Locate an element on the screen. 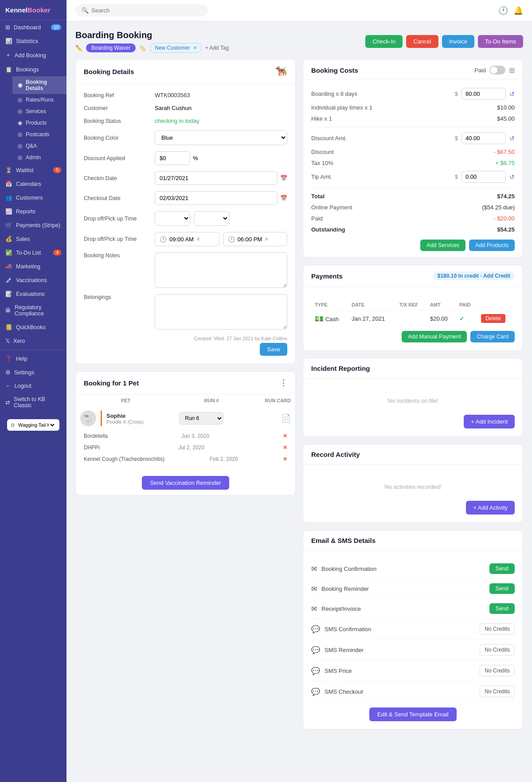 The height and width of the screenshot is (782, 532). email-sms-body: ✉ Booking Confirmation Send ✉ Booking Re… is located at coordinates (413, 640).